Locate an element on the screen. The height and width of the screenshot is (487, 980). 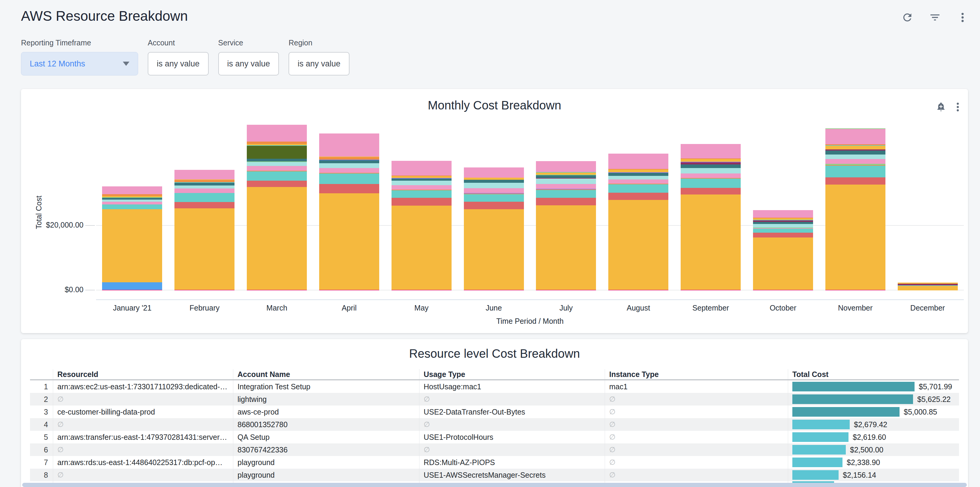
column-header-total-cost: Total Cost is located at coordinates (873, 374).